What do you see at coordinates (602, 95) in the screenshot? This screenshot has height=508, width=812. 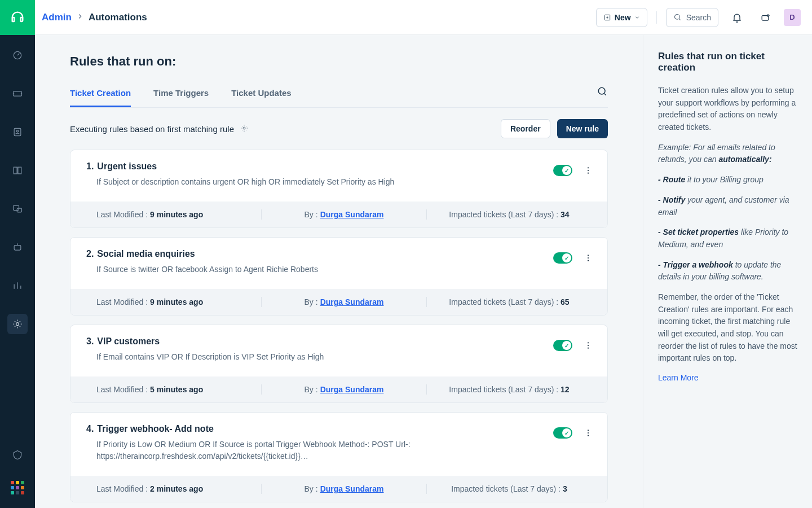 I see `filter-search-icon` at bounding box center [602, 95].